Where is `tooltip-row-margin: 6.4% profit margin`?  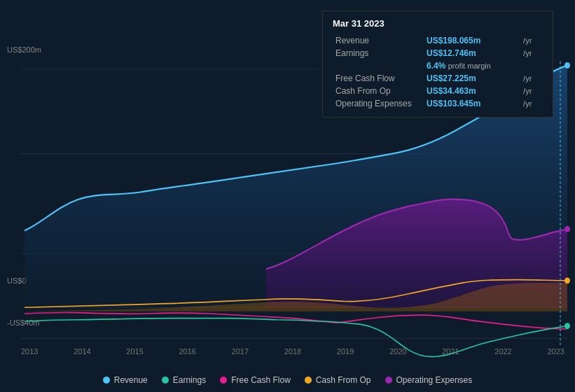 tooltip-row-margin: 6.4% profit margin is located at coordinates (438, 66).